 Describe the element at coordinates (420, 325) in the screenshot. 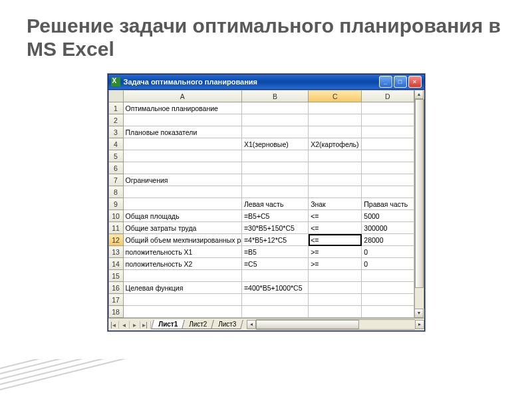

I see `scroll-right-icon: ▸` at that location.